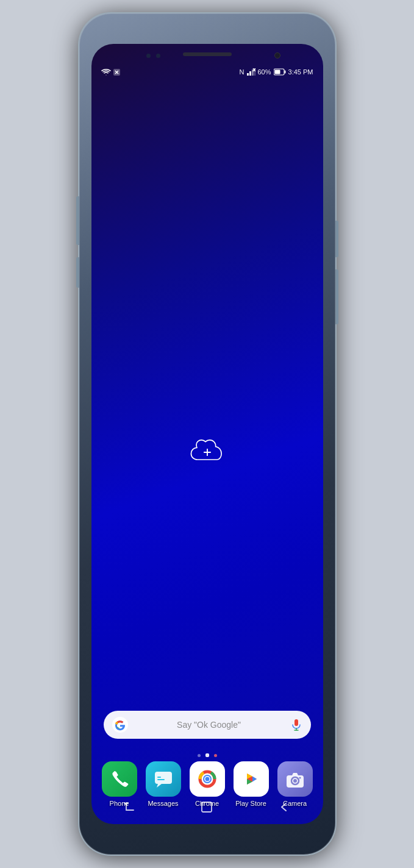 Image resolution: width=414 pixels, height=868 pixels. Describe the element at coordinates (78, 221) in the screenshot. I see `volume-up-button` at that location.